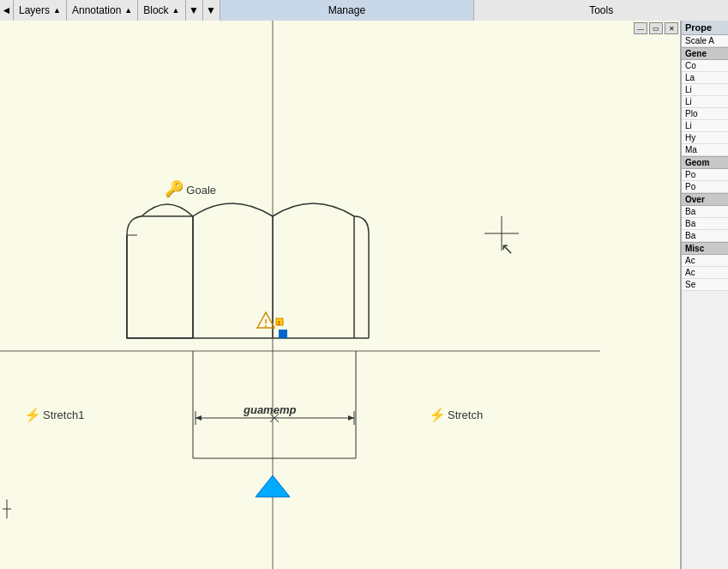 This screenshot has width=728, height=569. What do you see at coordinates (269, 410) in the screenshot?
I see `guamemp-label: guamemp` at bounding box center [269, 410].